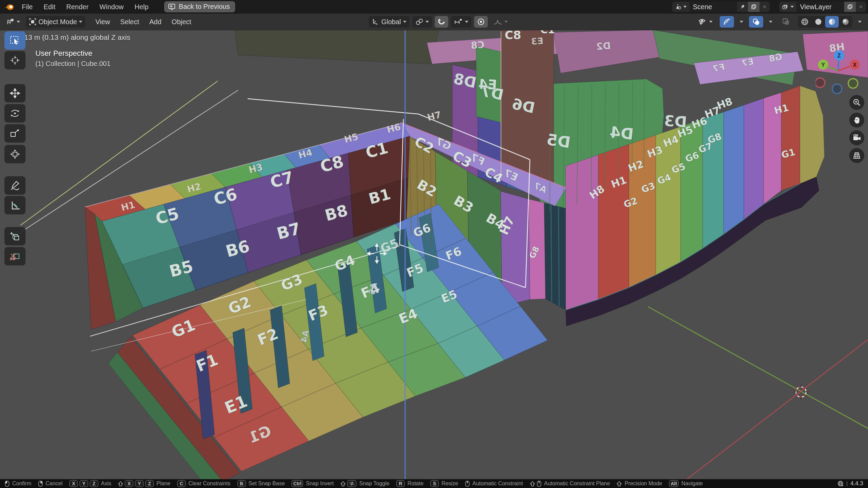  I want to click on key-Y-icon: Y, so click(139, 484).